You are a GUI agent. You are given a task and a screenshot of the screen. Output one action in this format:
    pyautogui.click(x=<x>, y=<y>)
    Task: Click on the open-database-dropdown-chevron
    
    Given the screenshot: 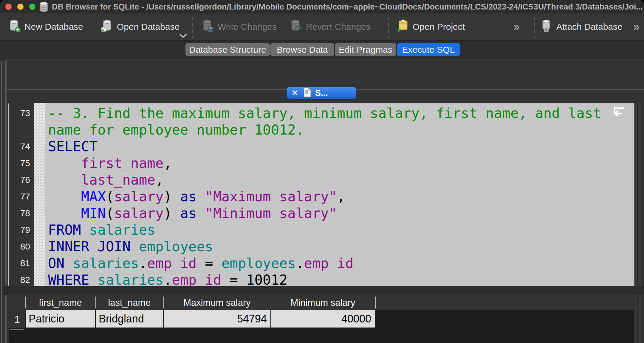 What is the action you would take?
    pyautogui.click(x=183, y=37)
    